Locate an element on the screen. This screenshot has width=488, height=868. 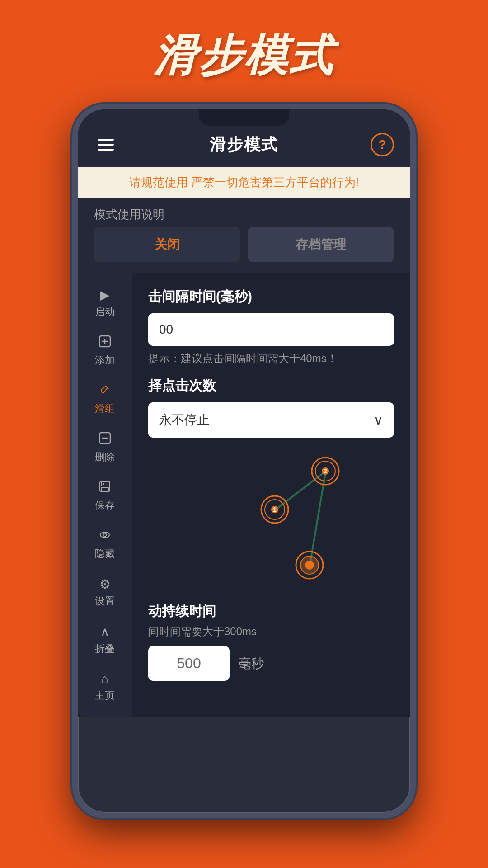
sidebar-item-fold: ∧ 折叠 is located at coordinates (105, 640).